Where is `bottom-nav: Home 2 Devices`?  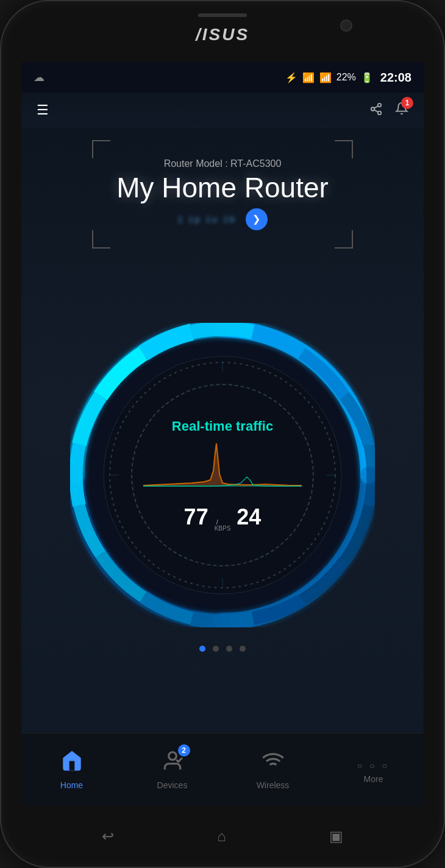
bottom-nav: Home 2 Devices is located at coordinates (222, 769).